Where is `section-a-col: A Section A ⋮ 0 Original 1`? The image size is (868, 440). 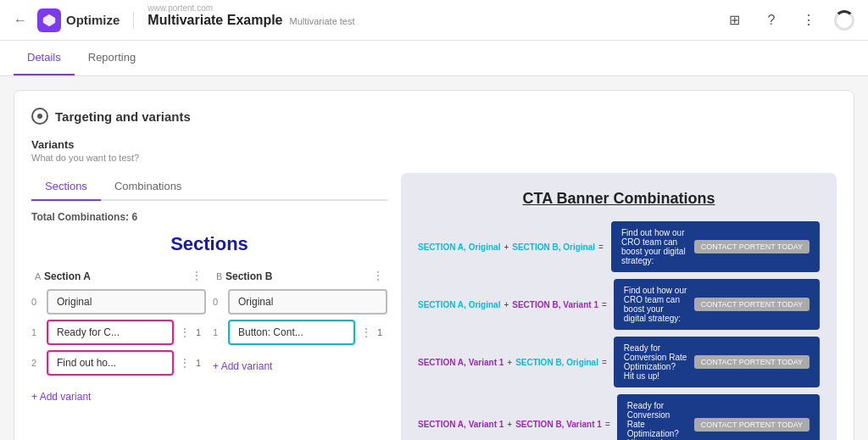 section-a-col: A Section A ⋮ 0 Original 1 is located at coordinates (119, 337).